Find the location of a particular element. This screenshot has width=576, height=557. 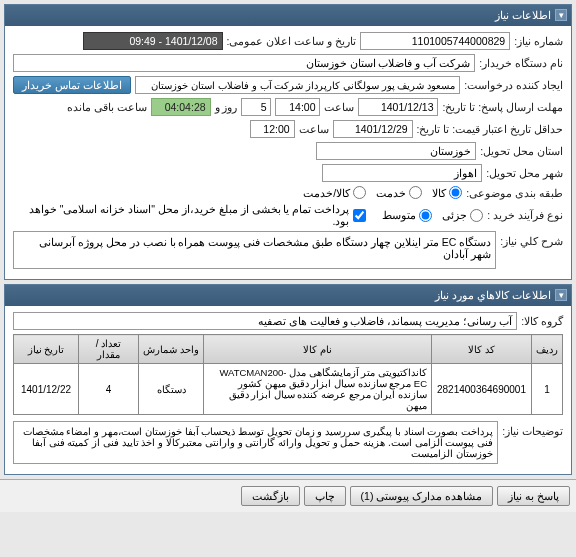

footer-buttons: پاسخ به نیاز مشاهده مدارک پیوستی (1) چاپ… is located at coordinates (288, 496).